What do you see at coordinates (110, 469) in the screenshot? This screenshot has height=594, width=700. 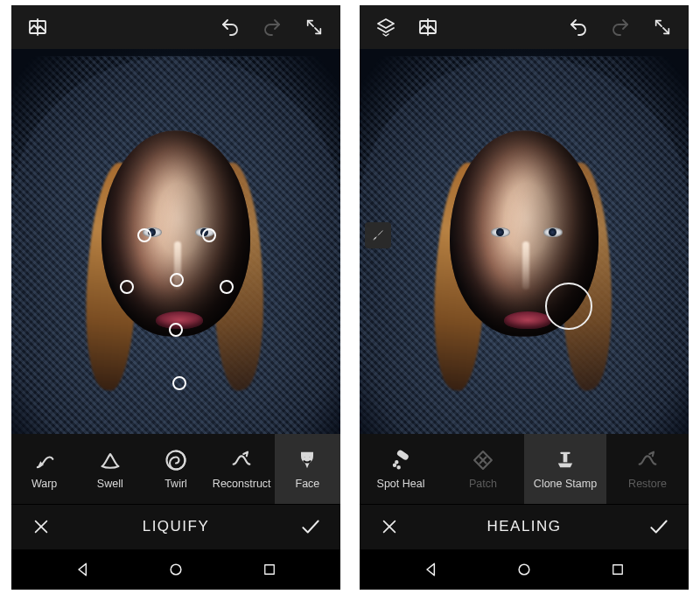 I see `tool-swell: Swell` at bounding box center [110, 469].